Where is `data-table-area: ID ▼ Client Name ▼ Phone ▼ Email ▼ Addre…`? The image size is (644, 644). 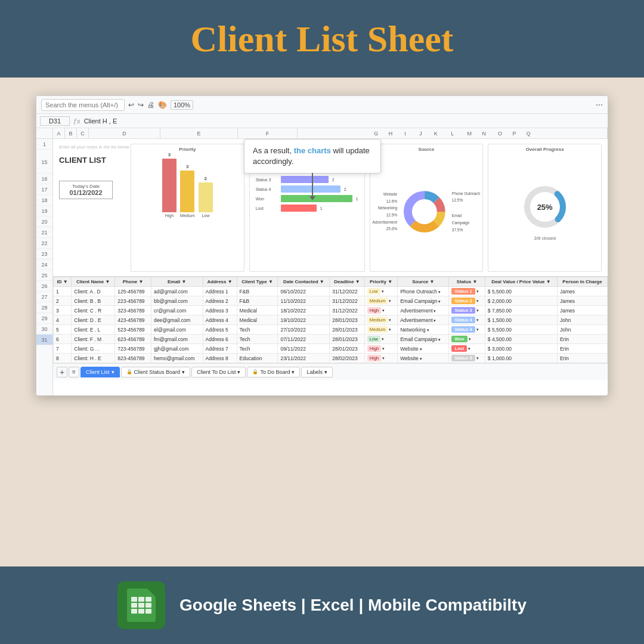 data-table-area: ID ▼ Client Name ▼ Phone ▼ Email ▼ Addre… is located at coordinates (330, 320).